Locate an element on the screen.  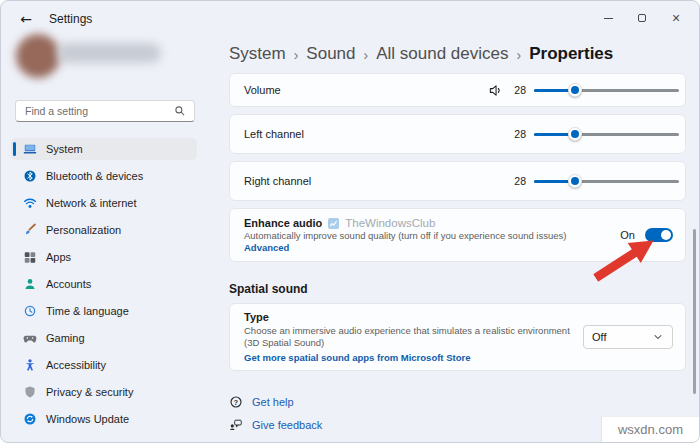
update-icon is located at coordinates (30, 419).